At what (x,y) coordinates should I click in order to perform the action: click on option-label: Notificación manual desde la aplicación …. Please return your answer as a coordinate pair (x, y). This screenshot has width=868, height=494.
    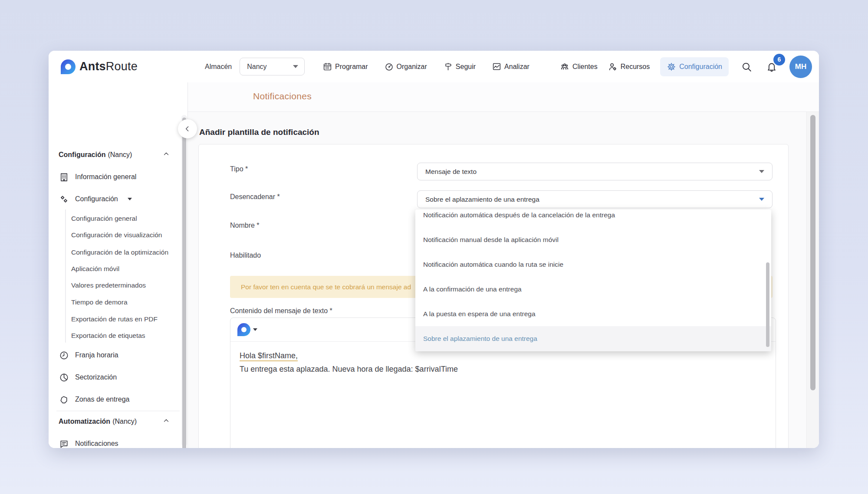
    Looking at the image, I should click on (491, 240).